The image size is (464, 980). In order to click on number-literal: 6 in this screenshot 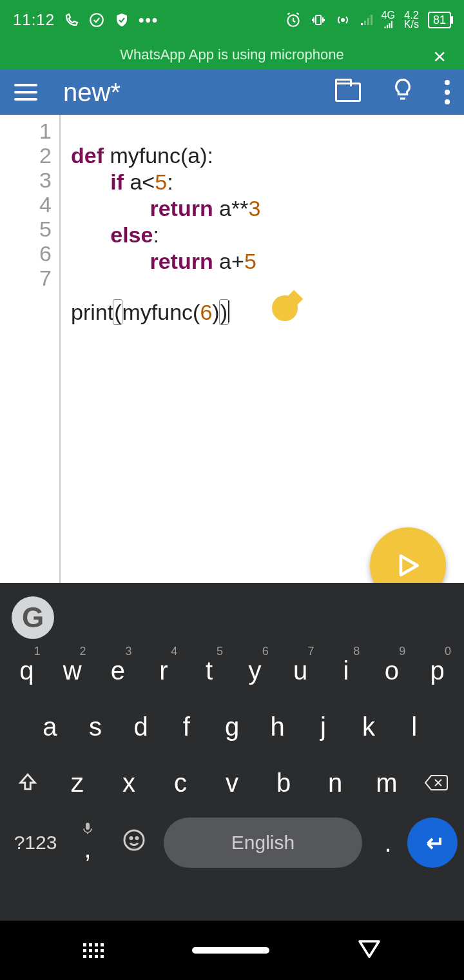, I will do `click(206, 312)`.